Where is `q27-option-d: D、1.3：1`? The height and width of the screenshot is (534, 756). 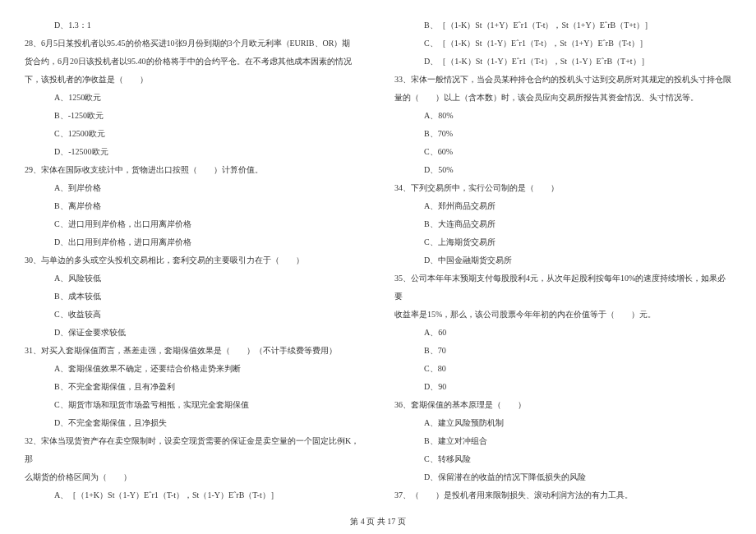
q27-option-d: D、1.3：1 is located at coordinates (193, 25).